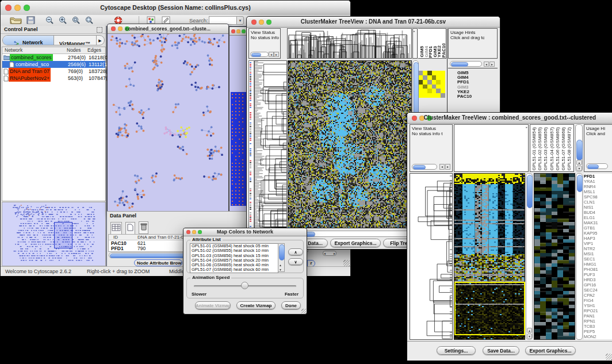 Image resolution: width=612 pixels, height=364 pixels. I want to click on search-dropdown-icon: ▼, so click(240, 21).